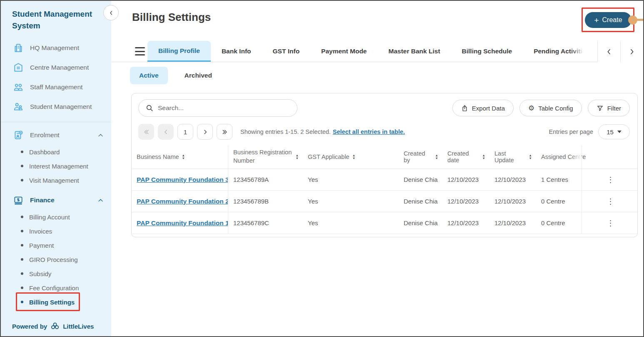  I want to click on tab-gst-info: GST Info, so click(287, 51).